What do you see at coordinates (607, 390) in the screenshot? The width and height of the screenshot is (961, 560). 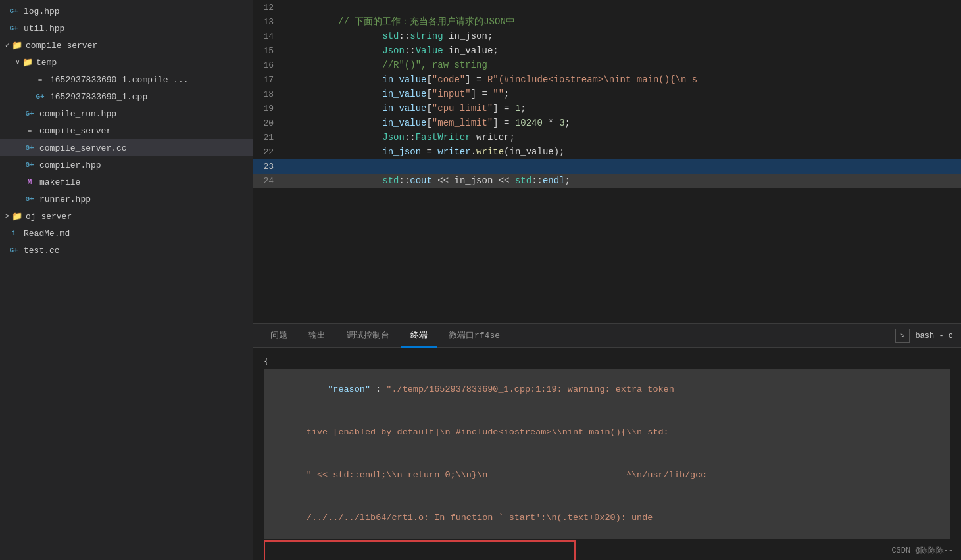 I see `terminal-line-reason: "reason" : "./temp/1652937833690_1.cpp:1…` at bounding box center [607, 390].